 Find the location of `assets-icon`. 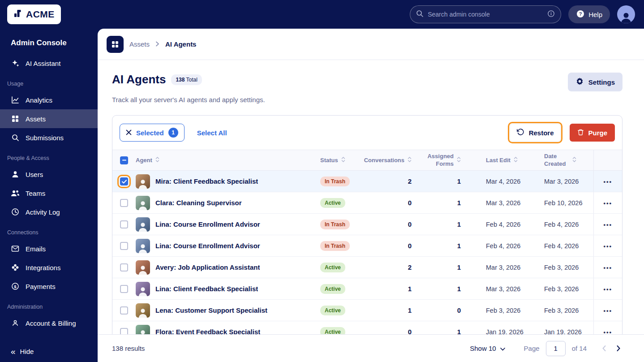

assets-icon is located at coordinates (115, 44).